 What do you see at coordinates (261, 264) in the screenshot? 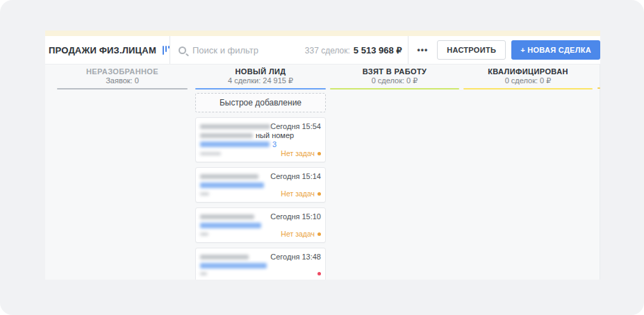
I see `deal-card: Сегодня 13:48` at bounding box center [261, 264].